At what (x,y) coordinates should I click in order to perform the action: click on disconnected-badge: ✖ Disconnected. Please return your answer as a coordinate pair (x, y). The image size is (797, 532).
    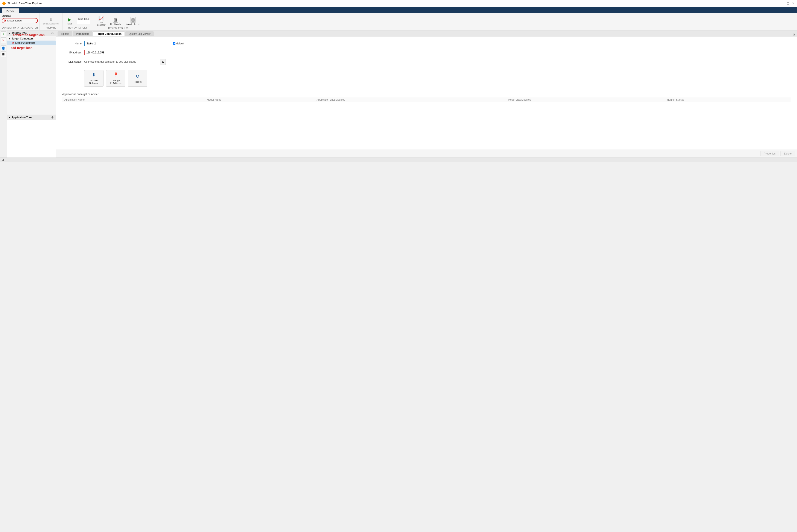
    Looking at the image, I should click on (20, 20).